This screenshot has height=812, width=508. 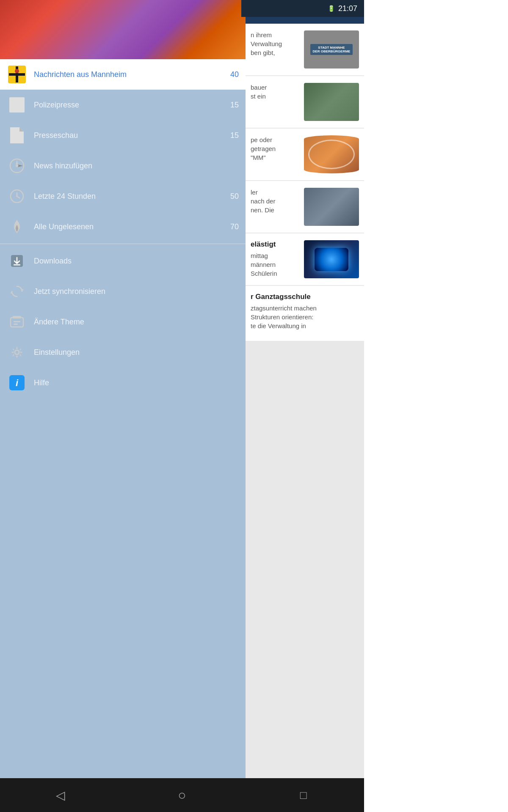 What do you see at coordinates (130, 74) in the screenshot?
I see `nachrichten-label: Nachrichten aus Mannheim` at bounding box center [130, 74].